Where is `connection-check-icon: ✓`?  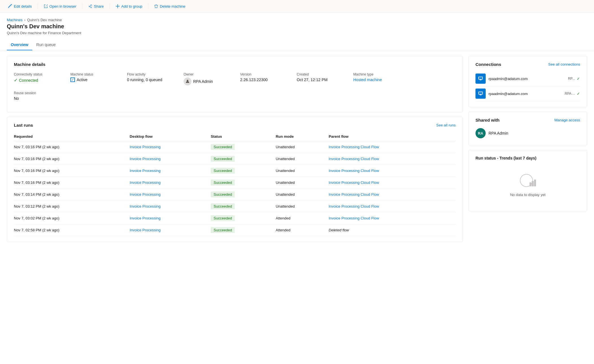
connection-check-icon: ✓ is located at coordinates (578, 94).